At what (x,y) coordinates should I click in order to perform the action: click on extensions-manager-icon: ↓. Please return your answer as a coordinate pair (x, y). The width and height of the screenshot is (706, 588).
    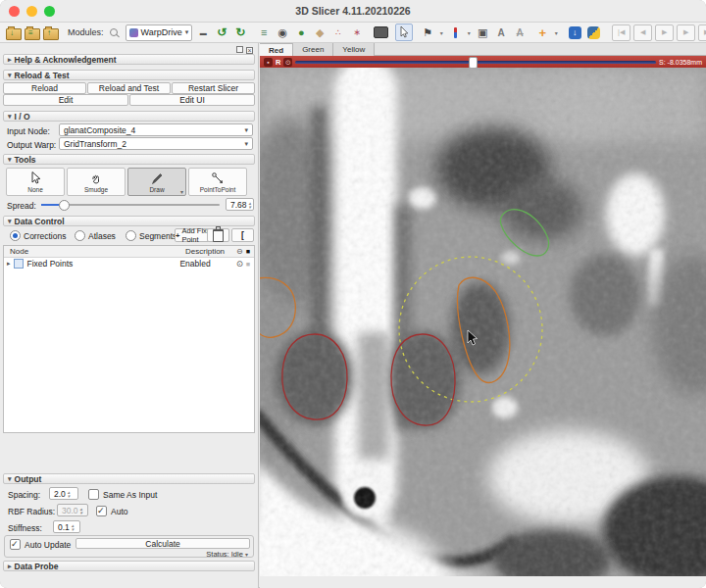
    Looking at the image, I should click on (575, 32).